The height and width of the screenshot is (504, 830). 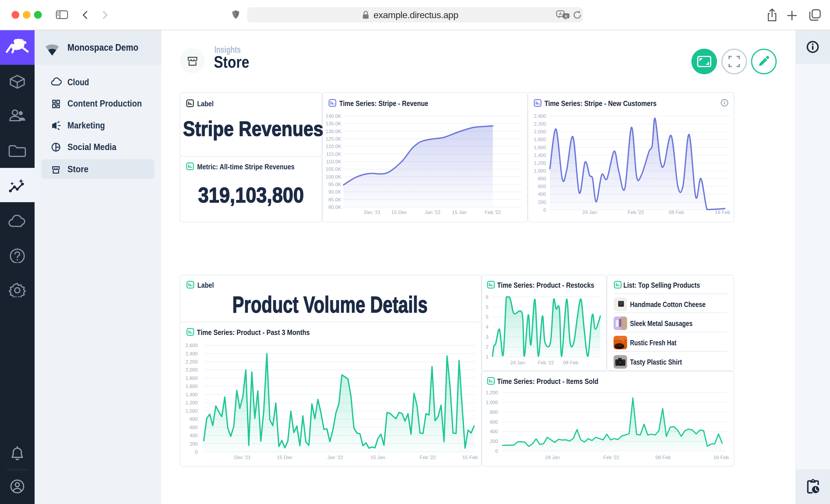 What do you see at coordinates (566, 16) in the screenshot?
I see `svg-text: X` at bounding box center [566, 16].